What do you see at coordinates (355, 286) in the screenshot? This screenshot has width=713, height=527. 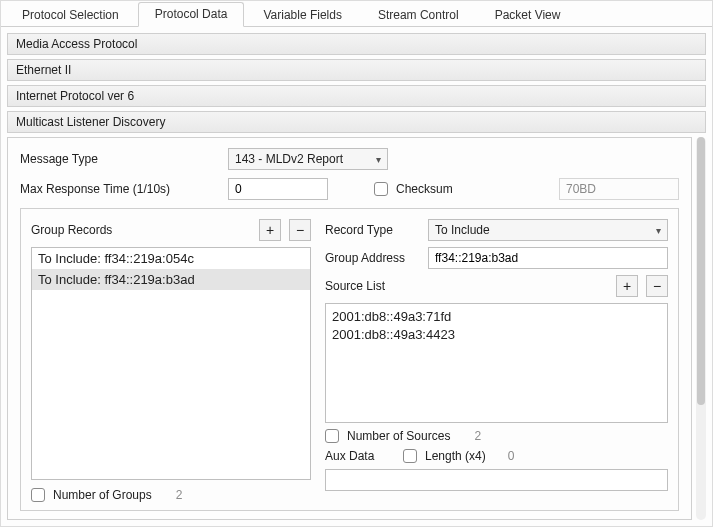 I see `source-list-label: Source List` at bounding box center [355, 286].